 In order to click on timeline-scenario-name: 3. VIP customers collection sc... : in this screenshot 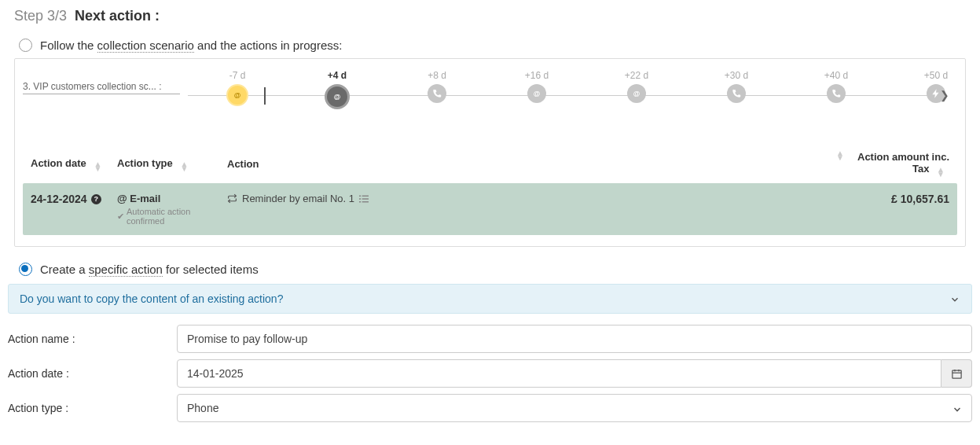, I will do `click(93, 86)`.